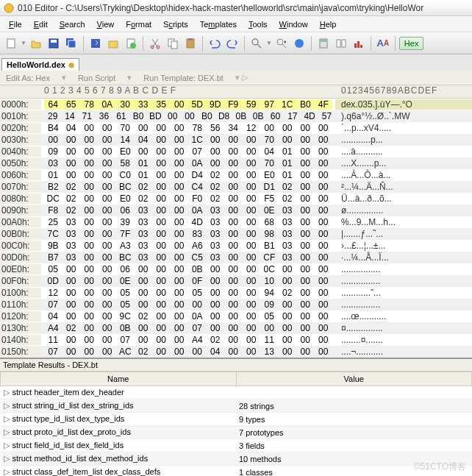 Image resolution: width=472 pixels, height=476 pixels. What do you see at coordinates (190, 43) in the screenshot?
I see `paste-button` at bounding box center [190, 43].